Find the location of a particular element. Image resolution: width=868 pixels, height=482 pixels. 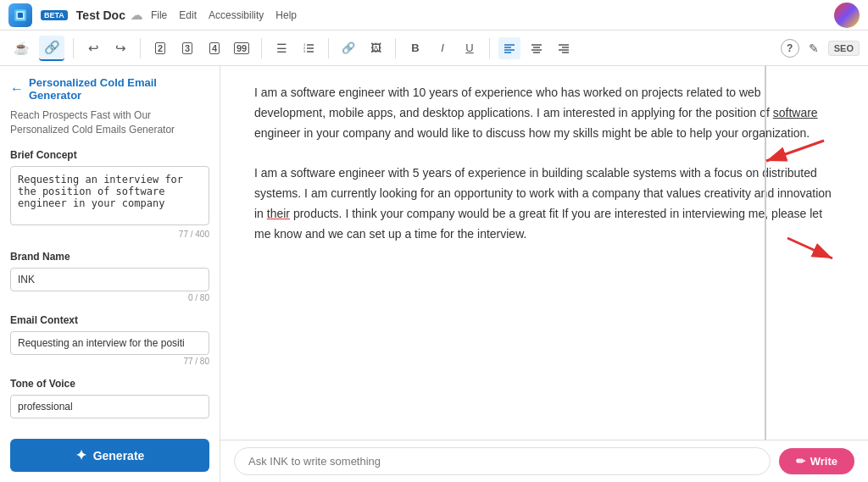

sidebar-back: ← Personalized Cold Email Generator is located at coordinates (110, 89).